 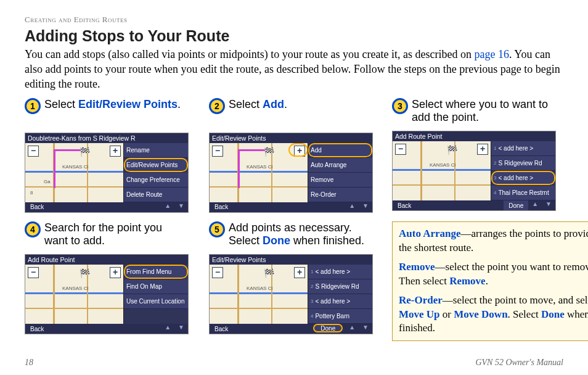 I want to click on info-box: Auto Arrange—arranges the points to prov…, so click(x=490, y=281).